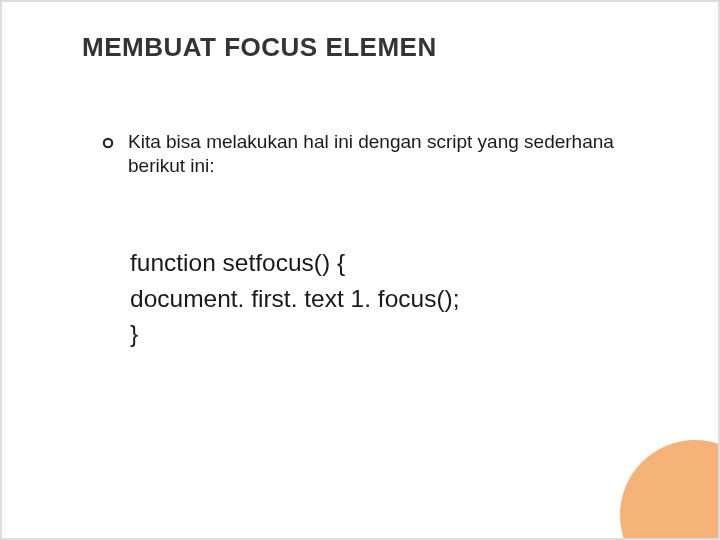 The image size is (720, 540). I want to click on bullet-item: Kita bisa melakukan hal ini dengan scrip…, so click(365, 154).